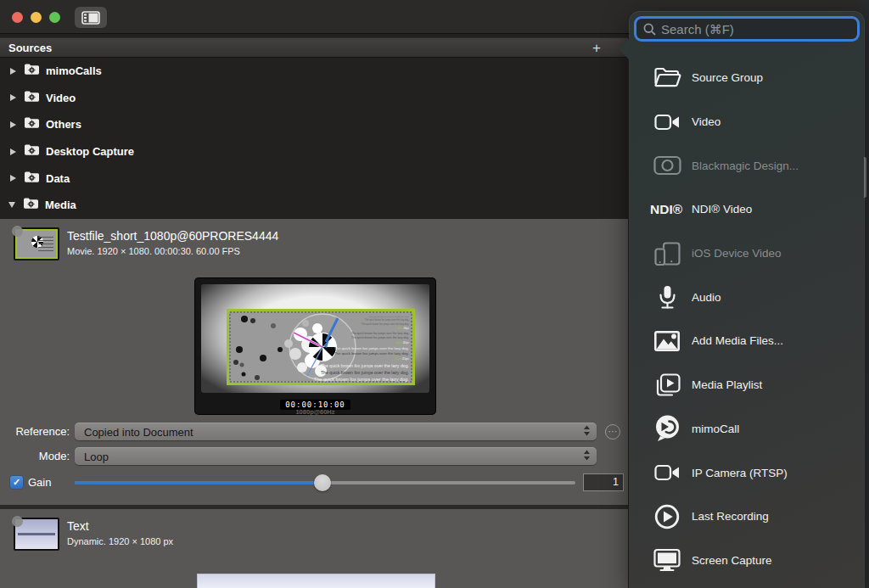  I want to click on reference-dropdown: Copied into Document, so click(336, 431).